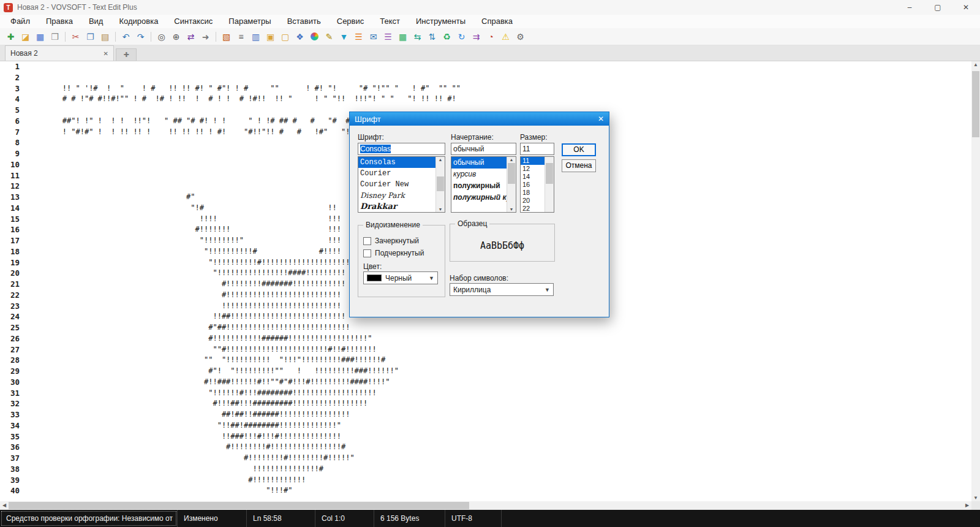 This screenshot has height=527, width=980. What do you see at coordinates (141, 37) in the screenshot?
I see `redo-icon: ↷` at bounding box center [141, 37].